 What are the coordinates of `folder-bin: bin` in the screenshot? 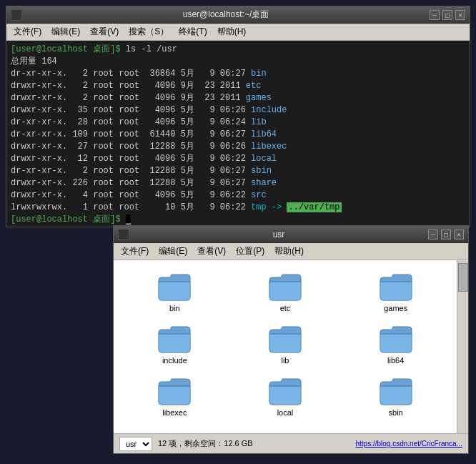 It's located at (174, 292).